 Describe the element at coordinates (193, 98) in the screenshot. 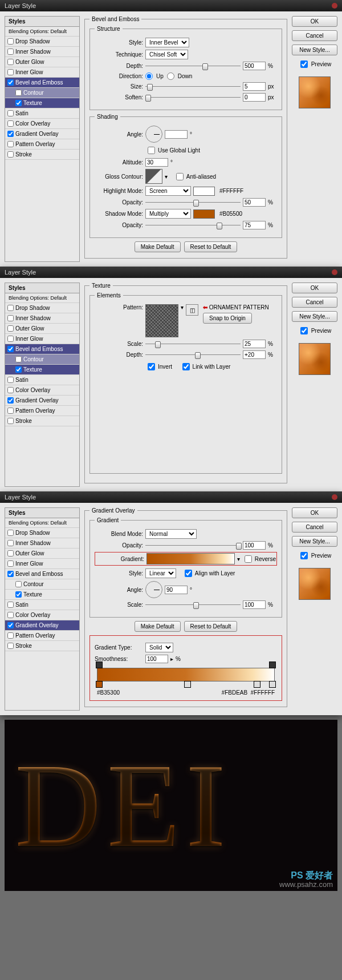

I see `soften-slider` at that location.